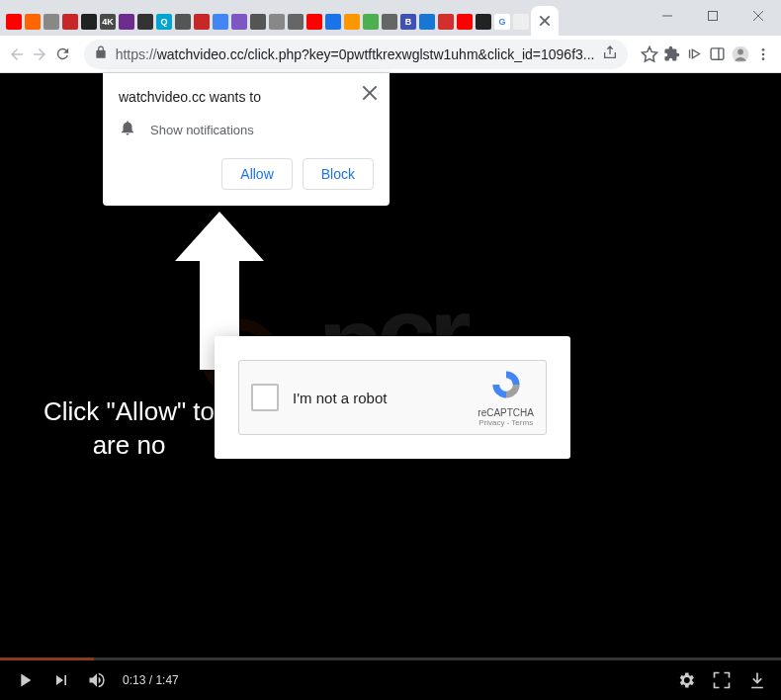 This screenshot has width=781, height=700. Describe the element at coordinates (108, 22) in the screenshot. I see `tab-favicon: 4K` at that location.